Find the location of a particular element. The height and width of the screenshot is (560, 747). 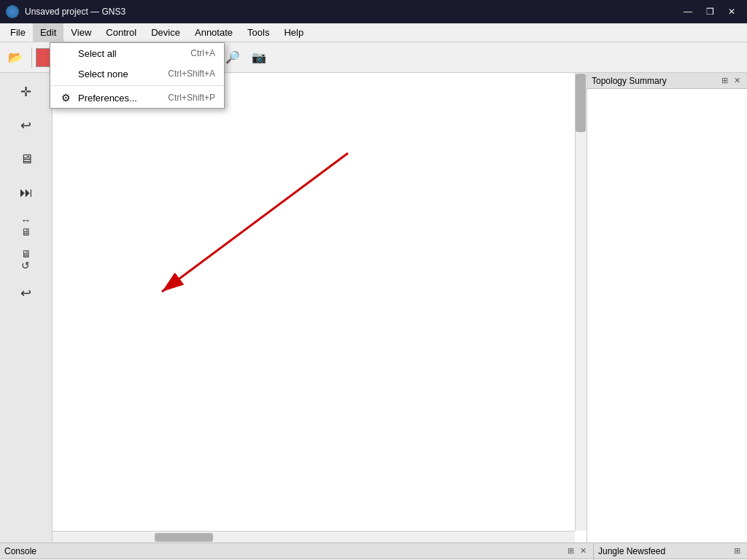

menu-tools: Tools is located at coordinates (258, 32).